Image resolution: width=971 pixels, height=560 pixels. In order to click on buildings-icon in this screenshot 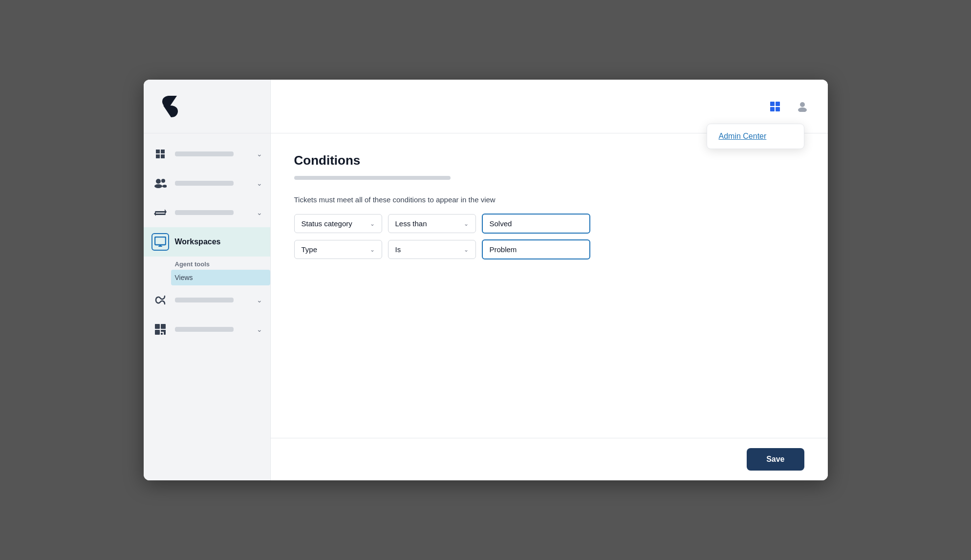, I will do `click(160, 154)`.